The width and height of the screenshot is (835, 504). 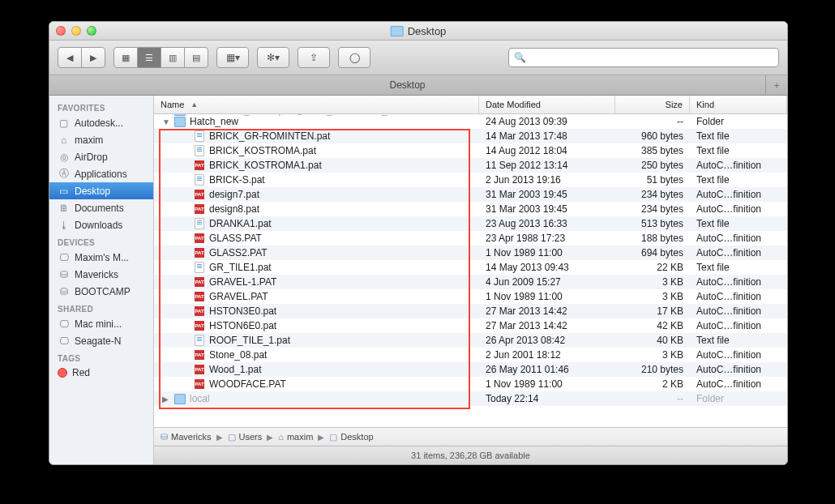 What do you see at coordinates (63, 173) in the screenshot?
I see `apps-icon: Ⓐ` at bounding box center [63, 173].